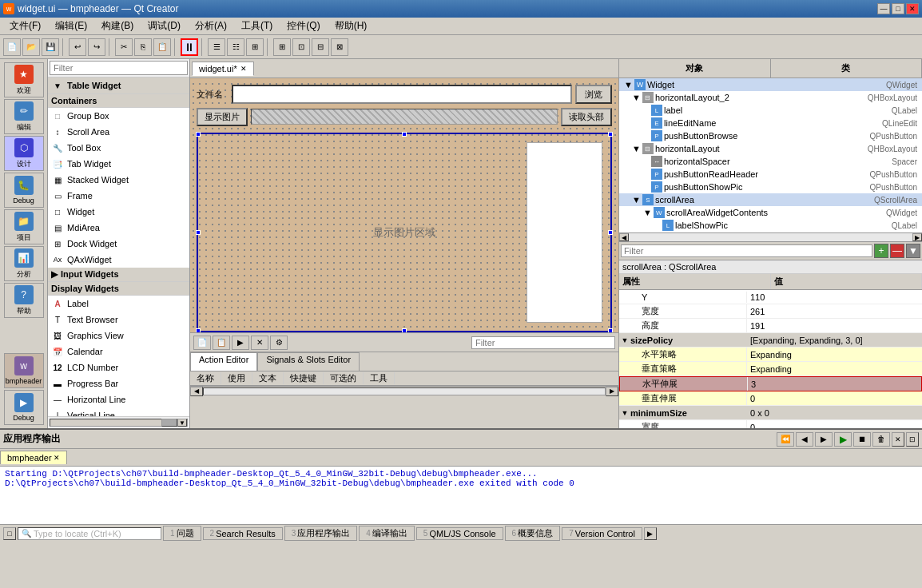  What do you see at coordinates (222, 117) in the screenshot?
I see `show-pic-button: 显示图片` at bounding box center [222, 117].